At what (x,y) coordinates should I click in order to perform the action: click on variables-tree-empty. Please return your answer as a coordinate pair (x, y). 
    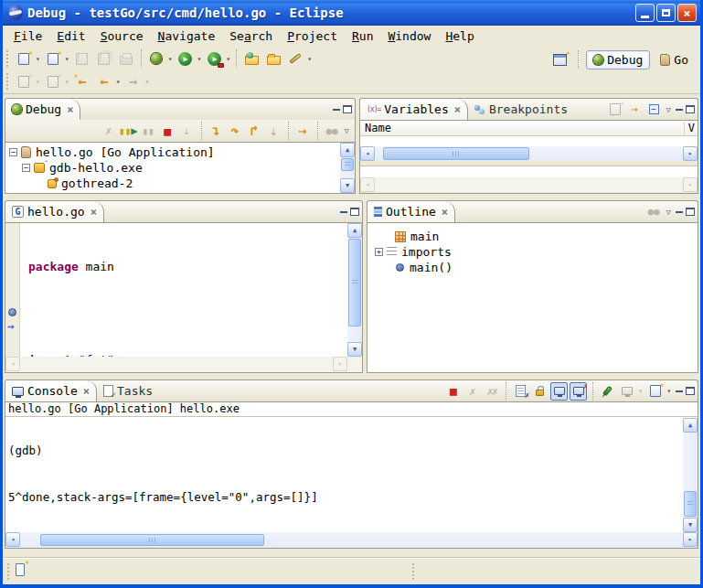
    Looking at the image, I should click on (528, 141).